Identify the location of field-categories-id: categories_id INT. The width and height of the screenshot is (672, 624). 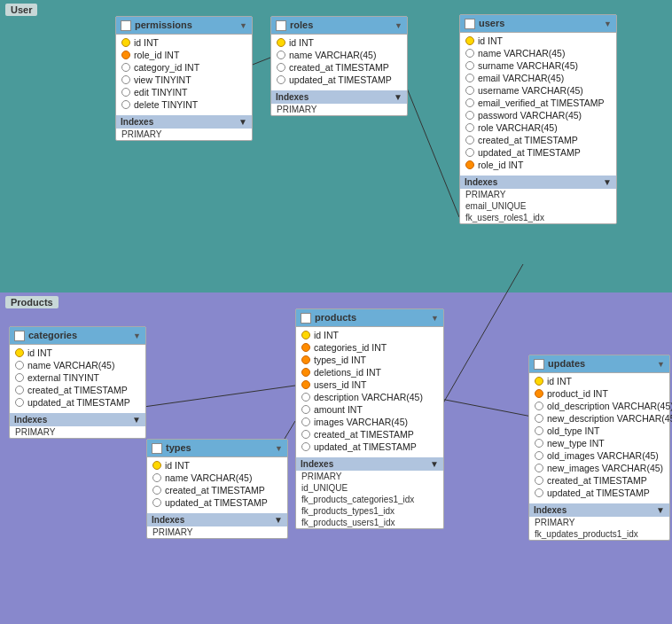
(370, 347).